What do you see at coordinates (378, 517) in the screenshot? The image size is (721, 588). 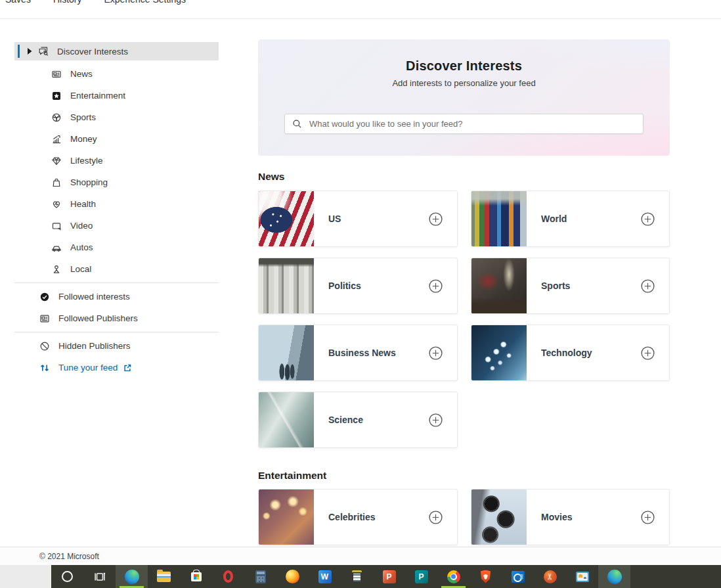 I see `card-label: Celebrities` at bounding box center [378, 517].